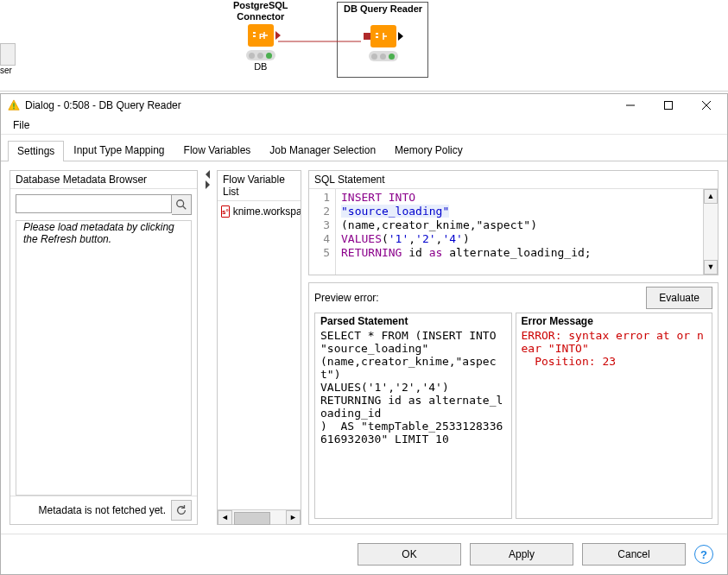  What do you see at coordinates (261, 66) in the screenshot?
I see `node-annotation: DB` at bounding box center [261, 66].